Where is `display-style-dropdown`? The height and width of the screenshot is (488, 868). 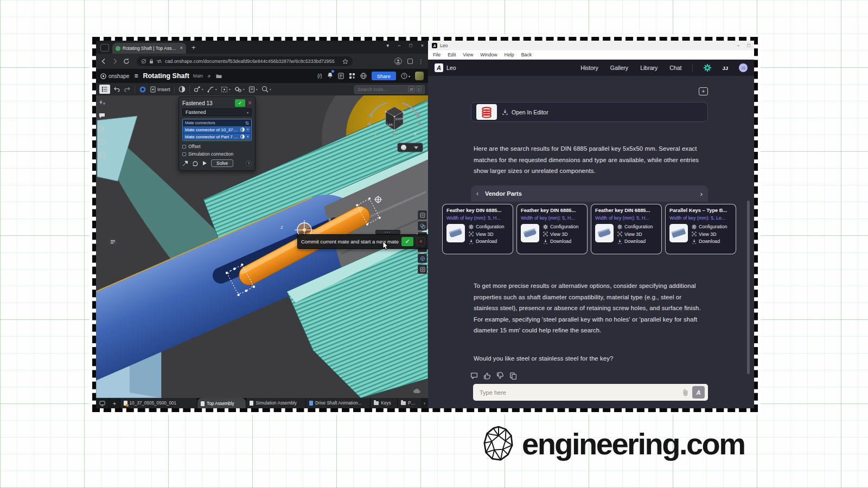
display-style-dropdown is located at coordinates (410, 147).